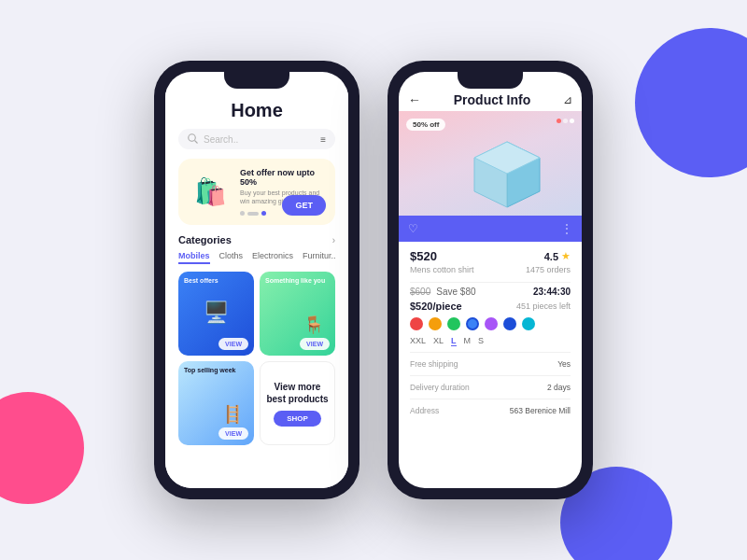 Image resolution: width=747 pixels, height=560 pixels. I want to click on price-rating-row: $520 4.5 ★, so click(490, 256).